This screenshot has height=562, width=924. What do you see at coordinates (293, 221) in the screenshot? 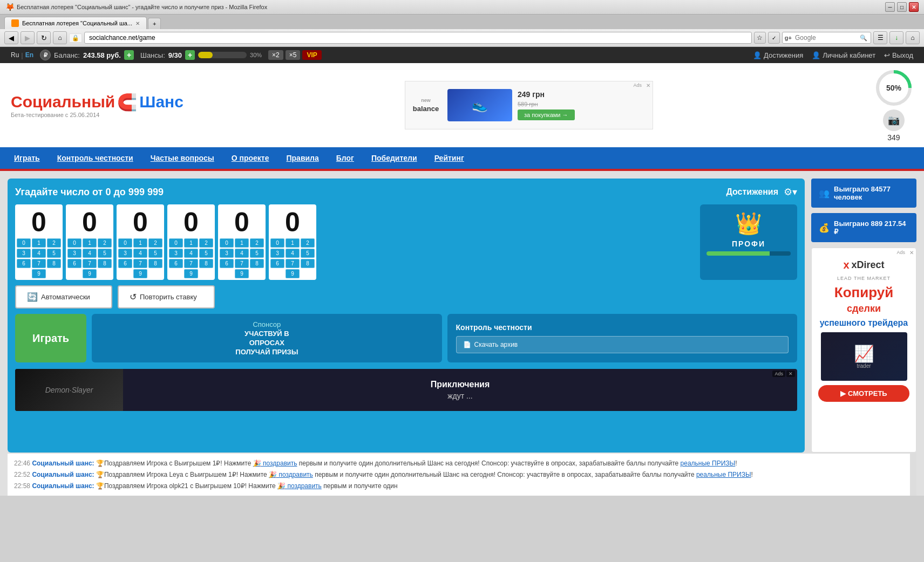
I see `slot-6-display: 0` at bounding box center [293, 221].